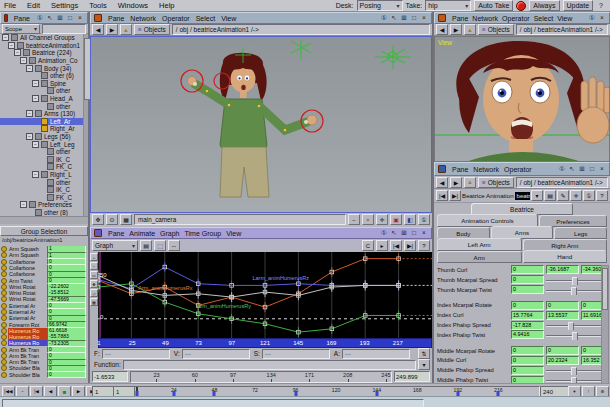  Describe the element at coordinates (580, 233) in the screenshot. I see `tab-legs: Legs` at that location.